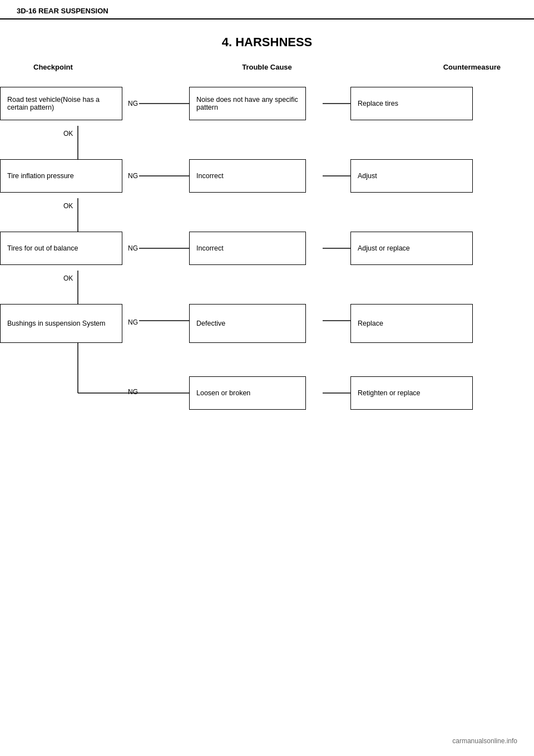 The height and width of the screenshot is (756, 534). Describe the element at coordinates (56, 323) in the screenshot. I see `checkpoint-label-4: Bushings in suspension System` at that location.